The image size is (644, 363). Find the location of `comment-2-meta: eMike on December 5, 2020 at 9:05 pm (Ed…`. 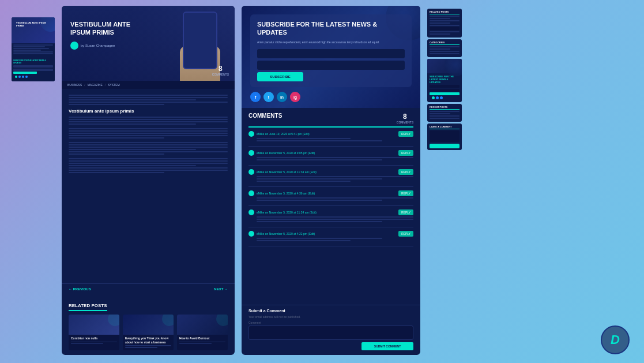

comment-2-meta: eMike on December 5, 2020 at 9:05 pm (Ed… is located at coordinates (331, 153).